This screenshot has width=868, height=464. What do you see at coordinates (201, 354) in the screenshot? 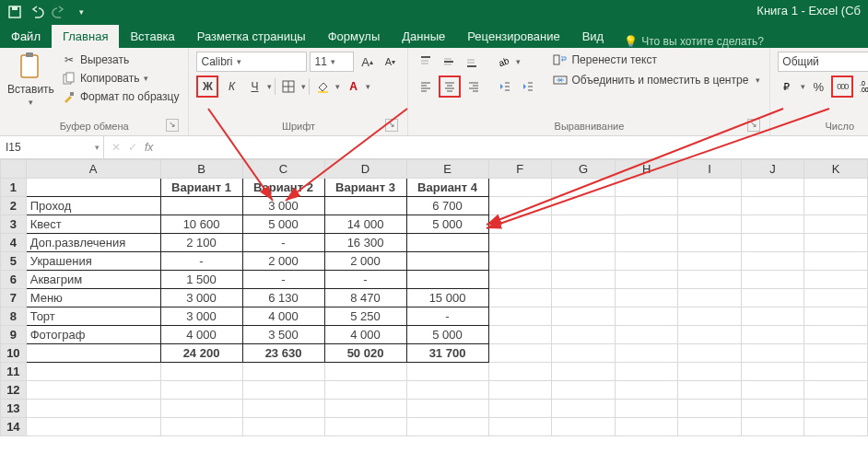
I see `cell: 24 200` at bounding box center [201, 354].